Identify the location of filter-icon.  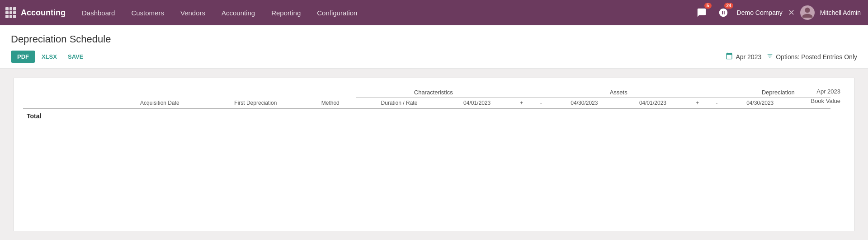
(770, 57).